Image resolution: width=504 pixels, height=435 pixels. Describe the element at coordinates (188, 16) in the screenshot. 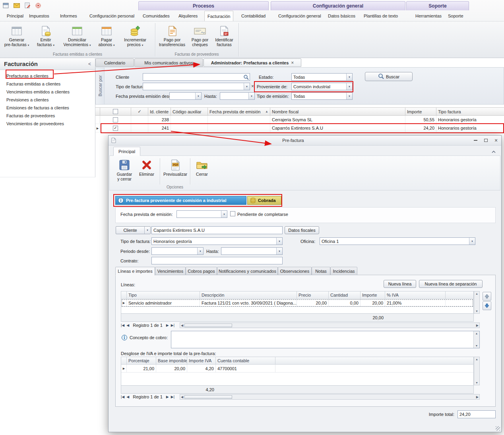

I see `ribbon-tab-alquileres: Alquileres` at that location.